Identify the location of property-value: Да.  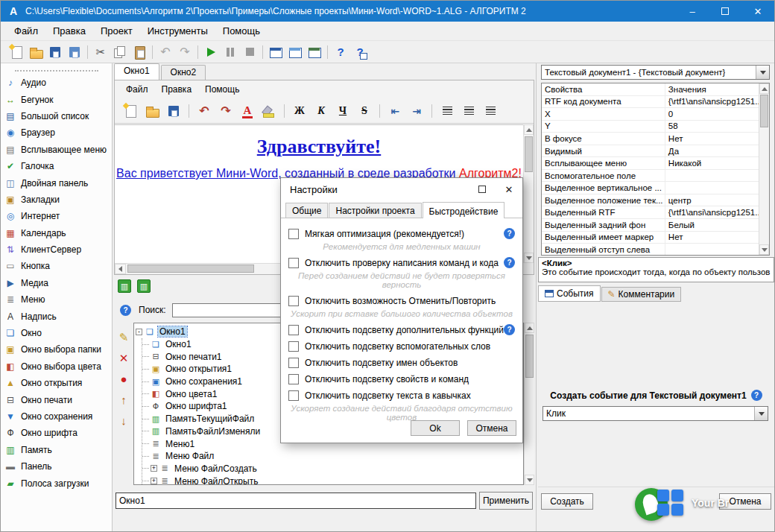
(712, 151).